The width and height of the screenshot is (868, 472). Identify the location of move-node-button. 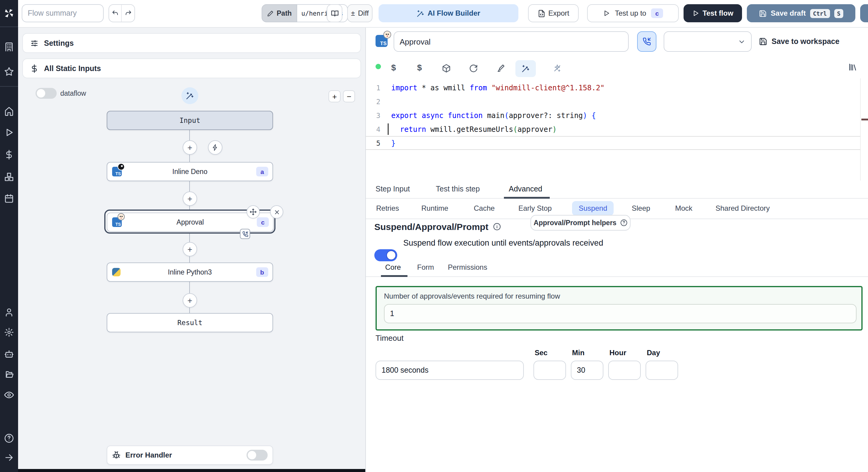
(253, 212).